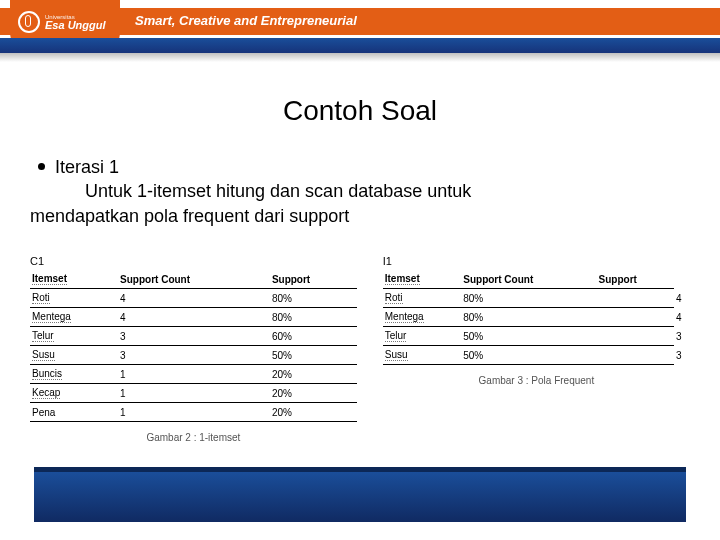  What do you see at coordinates (194, 261) in the screenshot?
I see `table-c1-label: C1` at bounding box center [194, 261].